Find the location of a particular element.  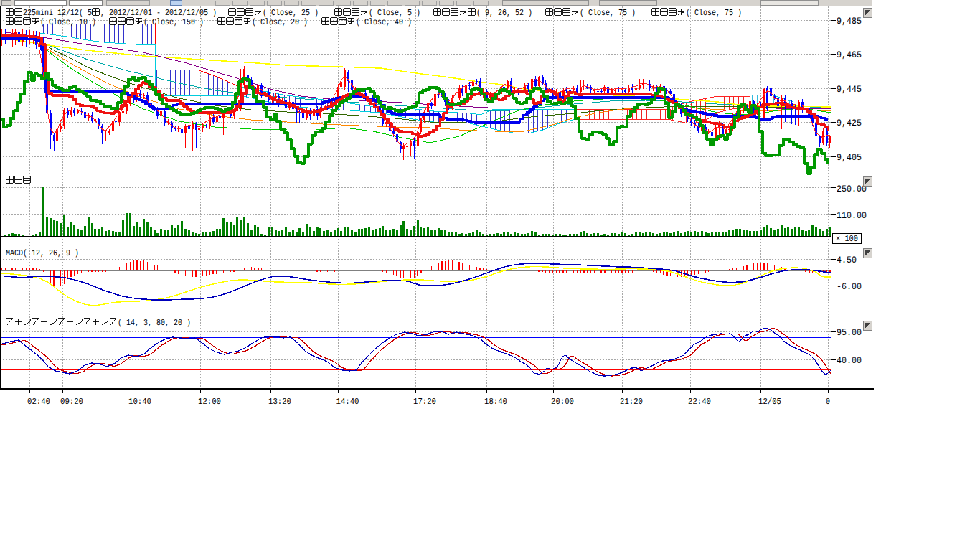

svg-text: 9,425 is located at coordinates (849, 123).